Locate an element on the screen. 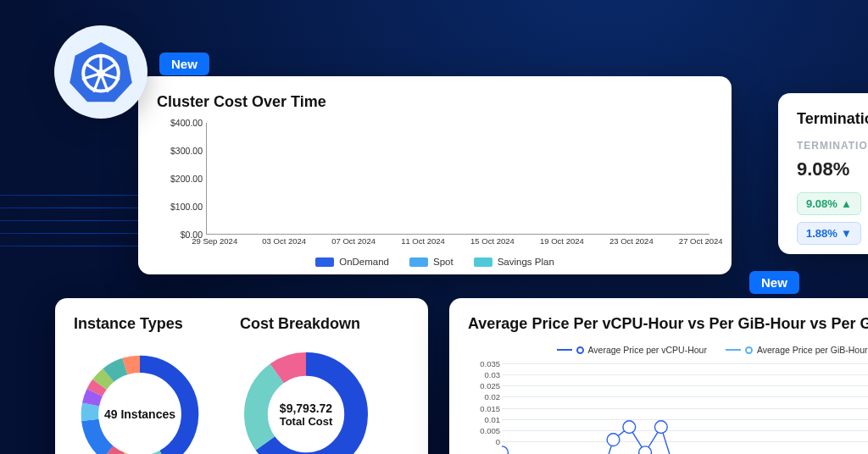 The height and width of the screenshot is (454, 868). termination-subtitle: TERMINATION is located at coordinates (832, 146).